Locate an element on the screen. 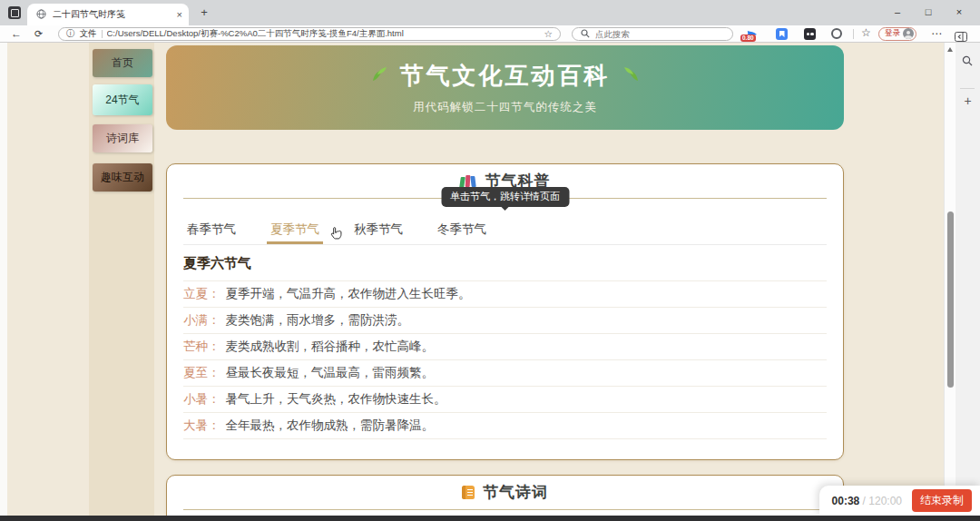 The image size is (980, 521). term-name: 小满 is located at coordinates (196, 320).